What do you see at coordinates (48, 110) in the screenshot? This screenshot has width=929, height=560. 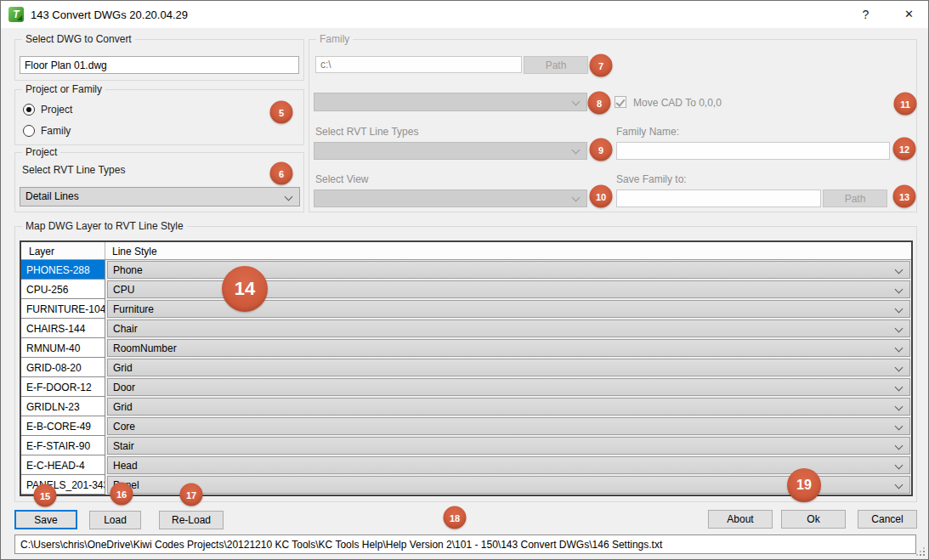 I see `radio-project: Project` at bounding box center [48, 110].